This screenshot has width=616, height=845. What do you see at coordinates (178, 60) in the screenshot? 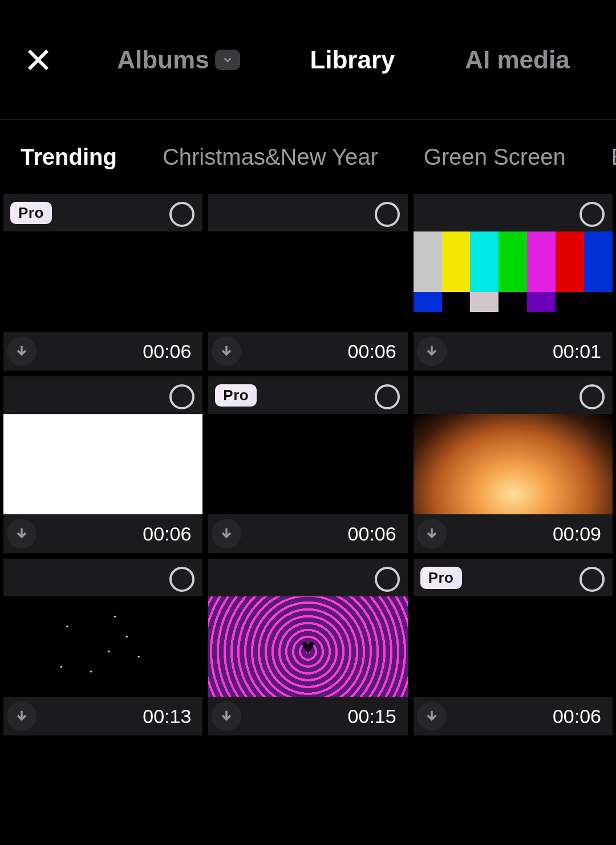
I see `tab-albums: Albums` at bounding box center [178, 60].